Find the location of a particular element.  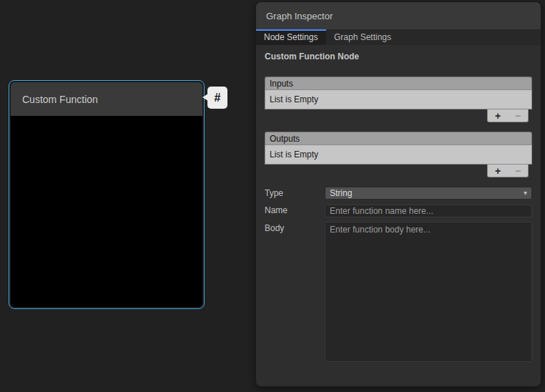

function-body-textarea is located at coordinates (428, 292).